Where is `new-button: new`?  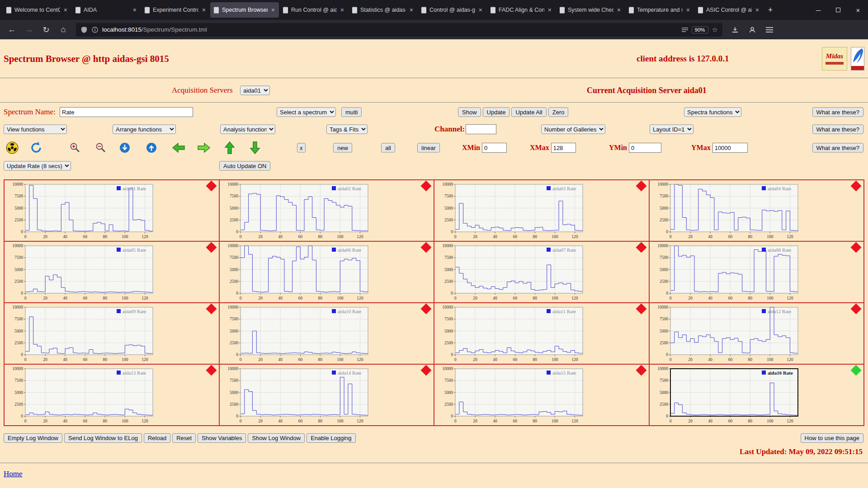
new-button: new is located at coordinates (343, 148).